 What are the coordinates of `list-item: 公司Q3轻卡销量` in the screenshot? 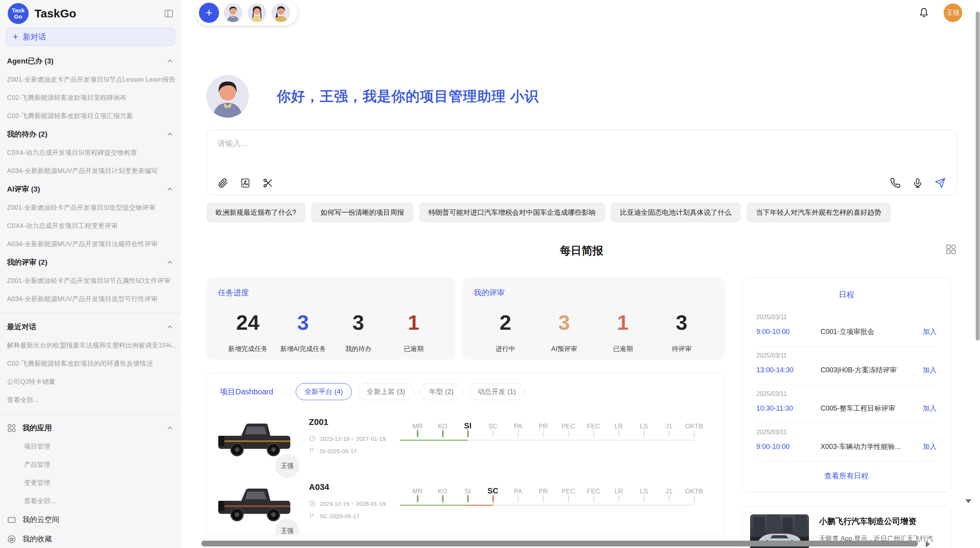 It's located at (91, 382).